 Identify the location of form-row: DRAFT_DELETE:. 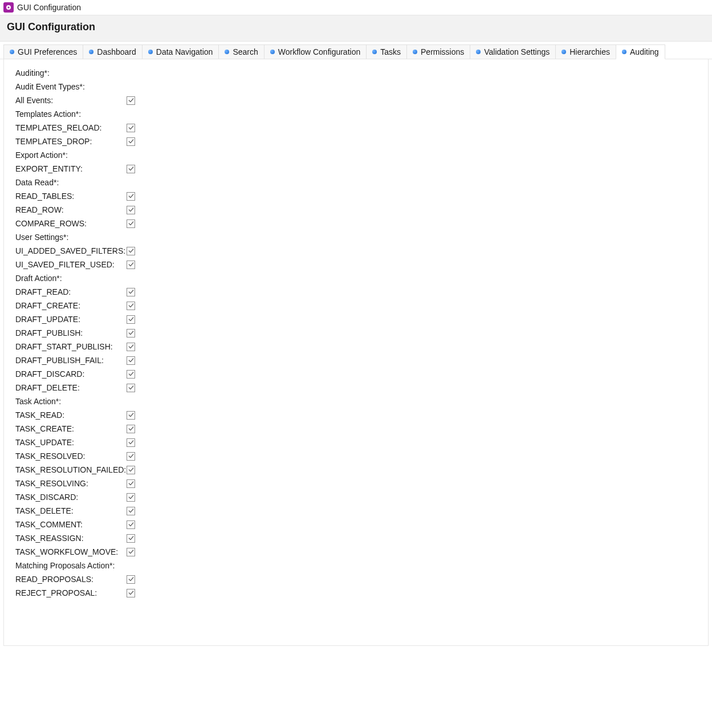
(359, 388).